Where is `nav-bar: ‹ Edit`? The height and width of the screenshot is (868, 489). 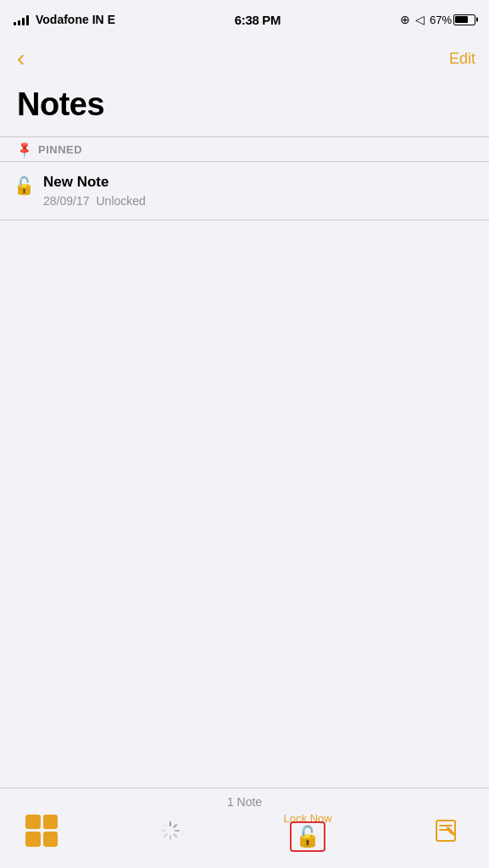
nav-bar: ‹ Edit is located at coordinates (244, 58).